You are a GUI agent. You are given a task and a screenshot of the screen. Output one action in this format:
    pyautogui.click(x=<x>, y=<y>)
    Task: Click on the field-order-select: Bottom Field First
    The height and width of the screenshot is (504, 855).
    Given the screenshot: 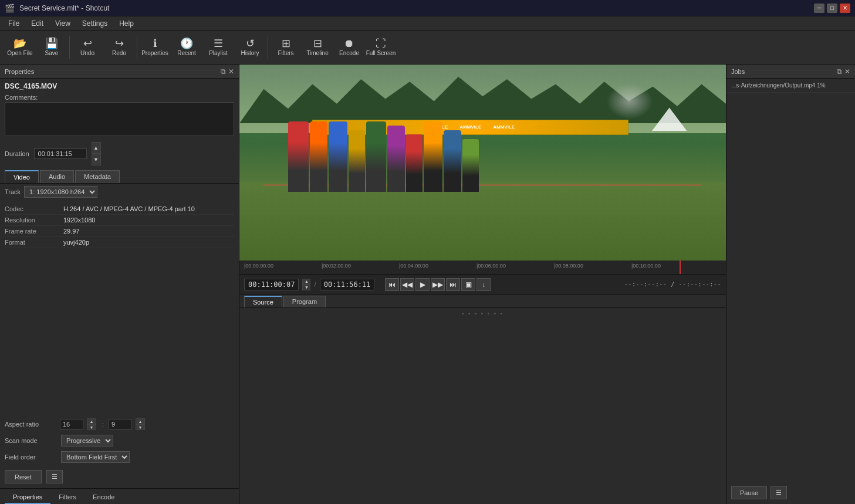 What is the action you would take?
    pyautogui.click(x=95, y=457)
    